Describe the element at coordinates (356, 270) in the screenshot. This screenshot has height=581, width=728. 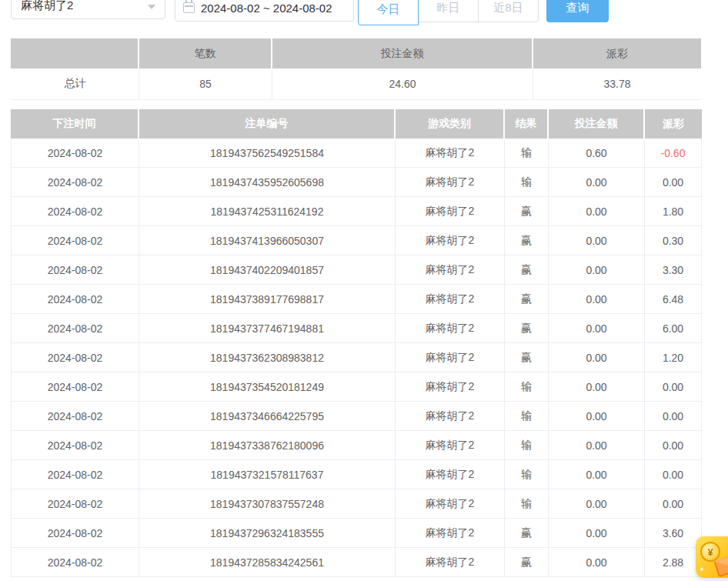
I see `table-row: 2024-08-021819437402209401857麻将胡了2赢0.003…` at that location.